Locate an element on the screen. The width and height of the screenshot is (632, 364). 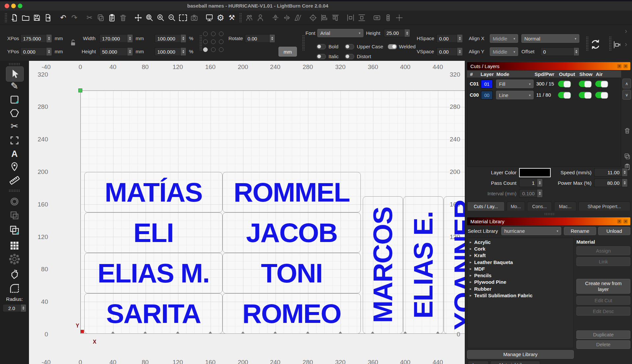
name-plate: ROMEO is located at coordinates (292, 314).